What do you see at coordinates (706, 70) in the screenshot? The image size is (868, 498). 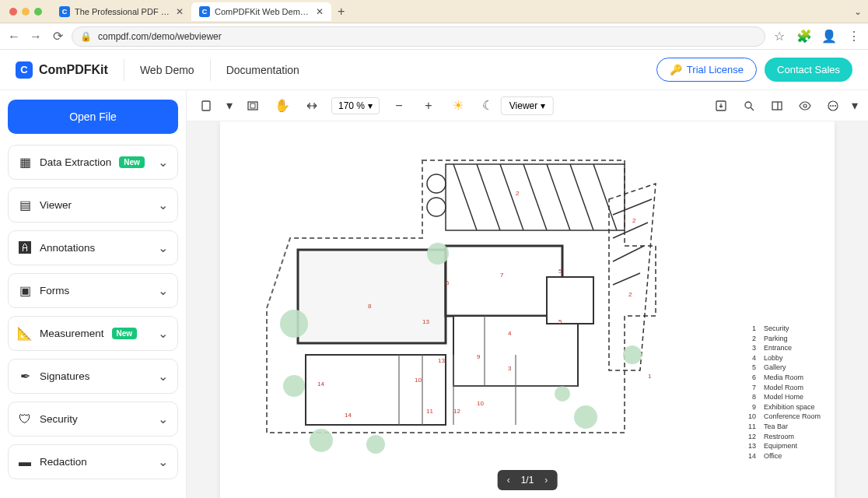 I see `trial-license-button: 🔑 Trial License` at bounding box center [706, 70].